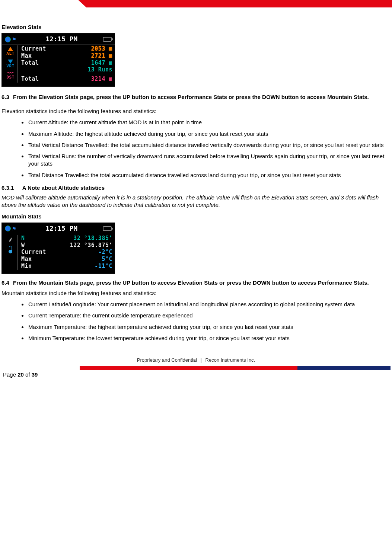 The image size is (392, 547). Describe the element at coordinates (209, 304) in the screenshot. I see `list-item: Current Latitude/Longitude: Your current…` at that location.